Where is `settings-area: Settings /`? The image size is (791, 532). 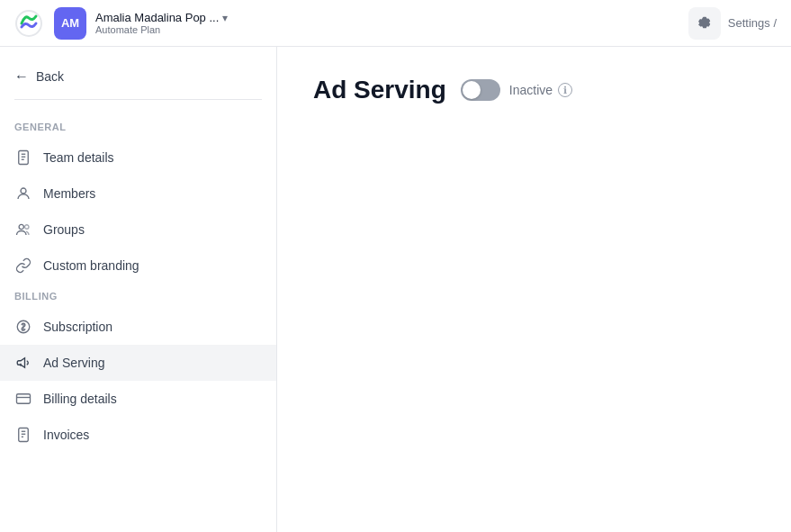 settings-area: Settings / is located at coordinates (733, 23).